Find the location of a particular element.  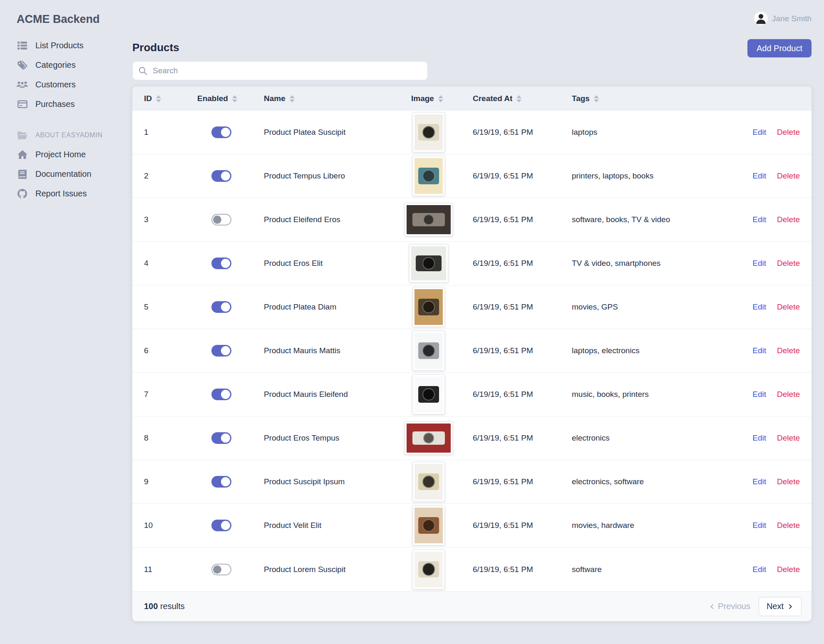

previous-page-button: Previous is located at coordinates (730, 607).